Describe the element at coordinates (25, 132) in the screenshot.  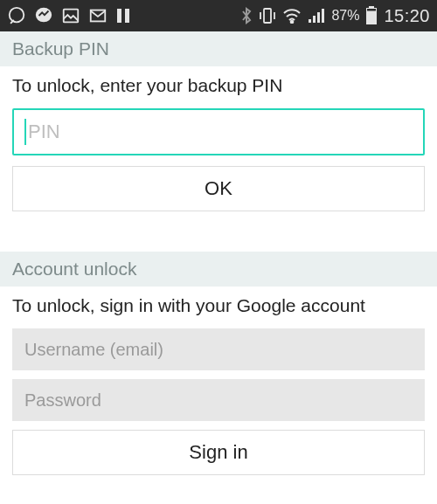
I see `text-caret` at that location.